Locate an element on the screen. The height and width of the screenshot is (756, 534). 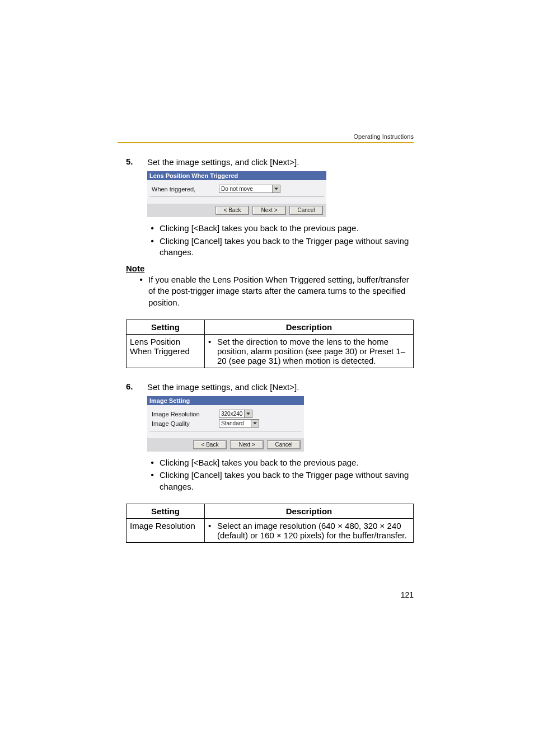
lens-position-table: Setting Description Lens Position When T… is located at coordinates (270, 344).